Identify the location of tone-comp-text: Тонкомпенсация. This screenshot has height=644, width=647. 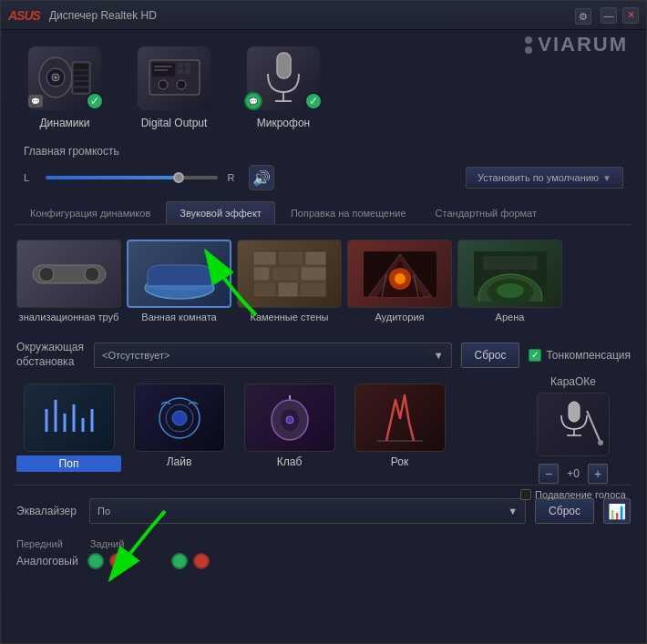
(589, 355).